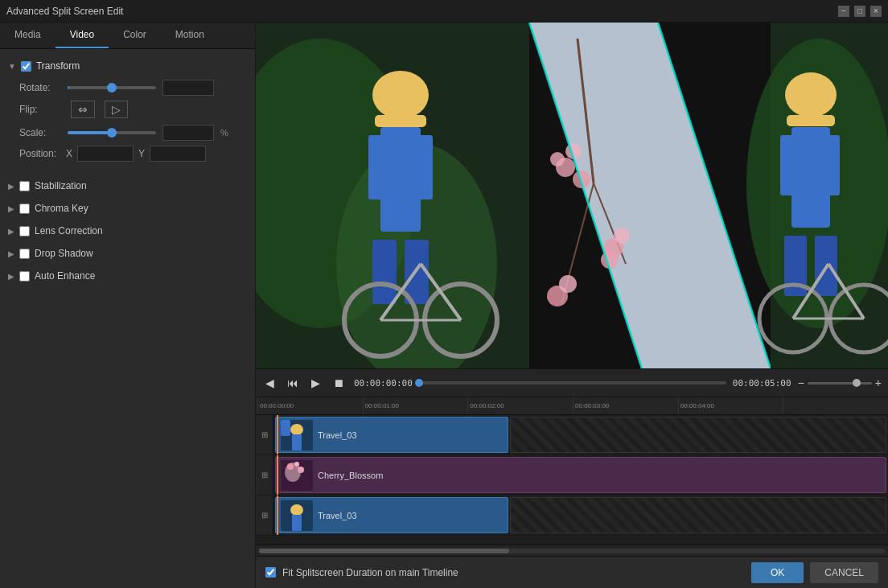  I want to click on track-1-playhead, so click(278, 434).